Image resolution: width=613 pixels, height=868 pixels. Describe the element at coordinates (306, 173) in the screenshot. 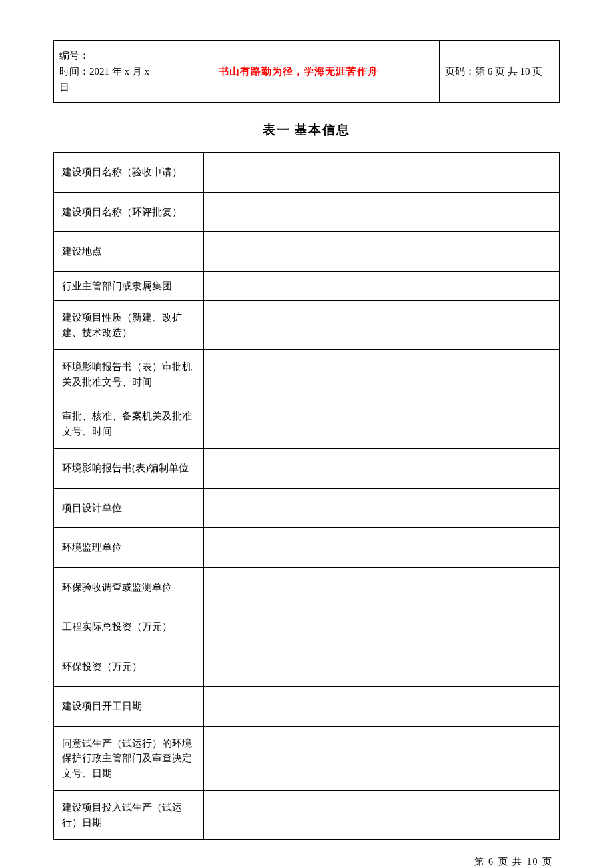

I see `table-row: 建设项目名称（验收申请）` at that location.